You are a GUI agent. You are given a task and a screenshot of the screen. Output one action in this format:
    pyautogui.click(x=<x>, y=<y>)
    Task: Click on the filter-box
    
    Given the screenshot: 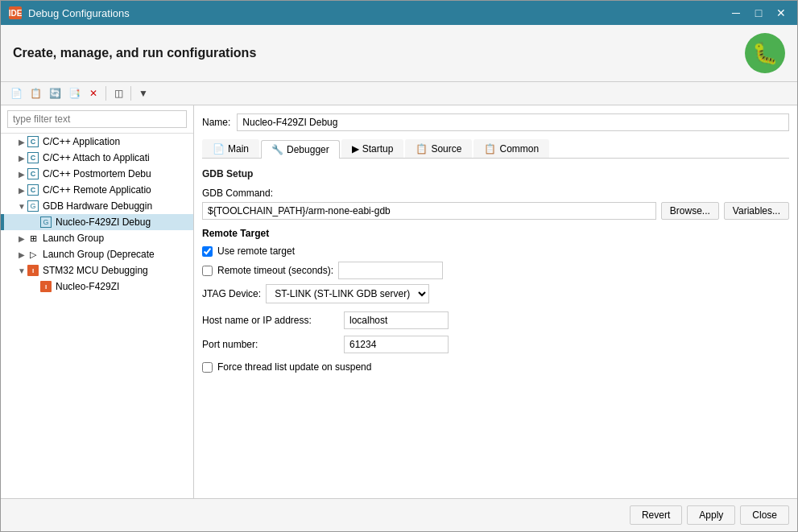 What is the action you would take?
    pyautogui.click(x=97, y=119)
    